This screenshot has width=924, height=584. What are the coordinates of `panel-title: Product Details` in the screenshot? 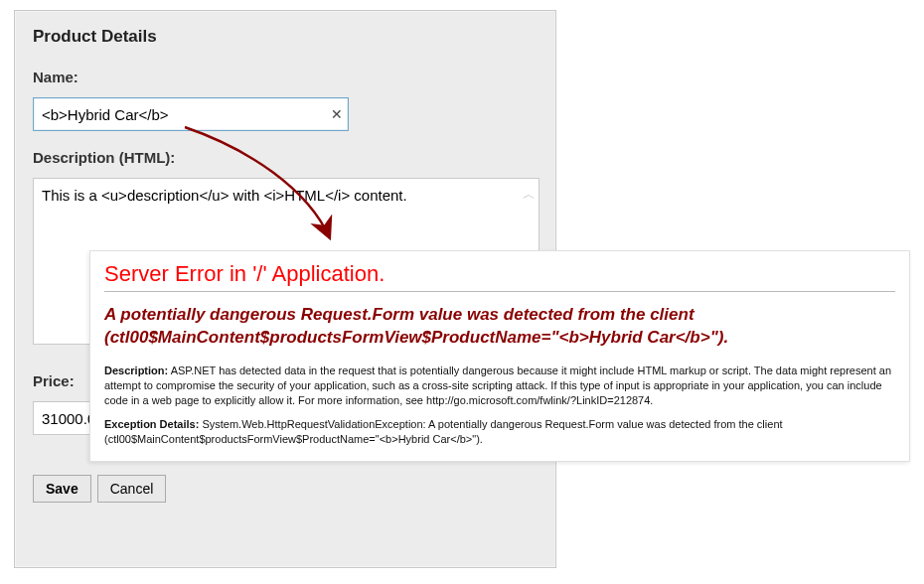 It's located at (285, 37).